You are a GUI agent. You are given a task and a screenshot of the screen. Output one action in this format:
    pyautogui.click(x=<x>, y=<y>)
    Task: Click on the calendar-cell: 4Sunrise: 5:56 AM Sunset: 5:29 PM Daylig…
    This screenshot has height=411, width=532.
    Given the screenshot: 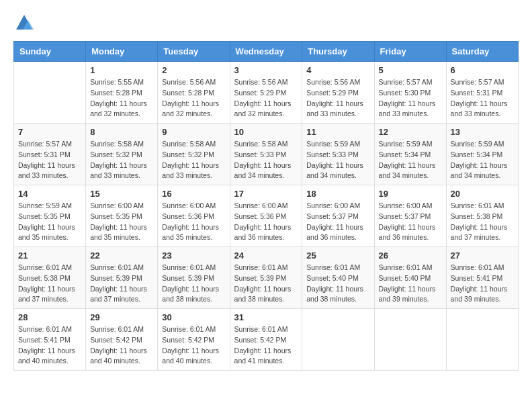 What is the action you would take?
    pyautogui.click(x=339, y=93)
    